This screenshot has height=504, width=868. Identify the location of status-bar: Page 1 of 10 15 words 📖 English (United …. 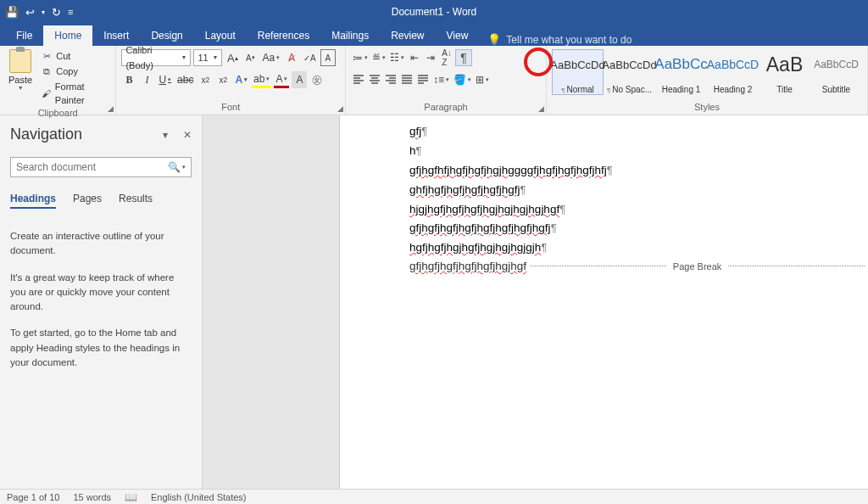
(434, 496).